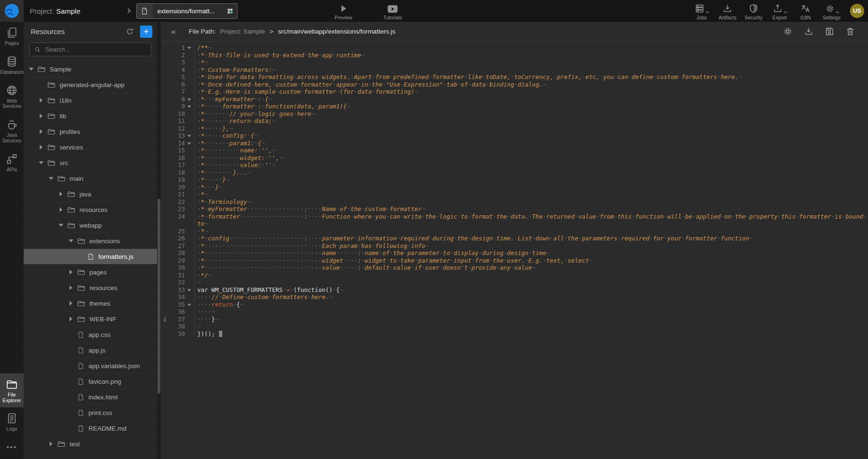  I want to click on code-text: * widget: '',¬, so click(532, 158).